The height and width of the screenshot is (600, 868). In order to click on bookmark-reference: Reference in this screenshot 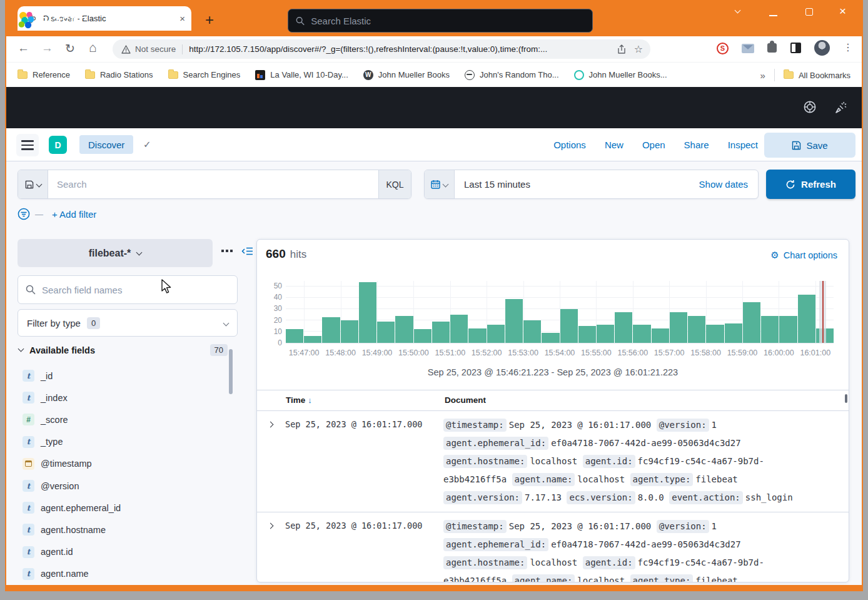, I will do `click(44, 75)`.